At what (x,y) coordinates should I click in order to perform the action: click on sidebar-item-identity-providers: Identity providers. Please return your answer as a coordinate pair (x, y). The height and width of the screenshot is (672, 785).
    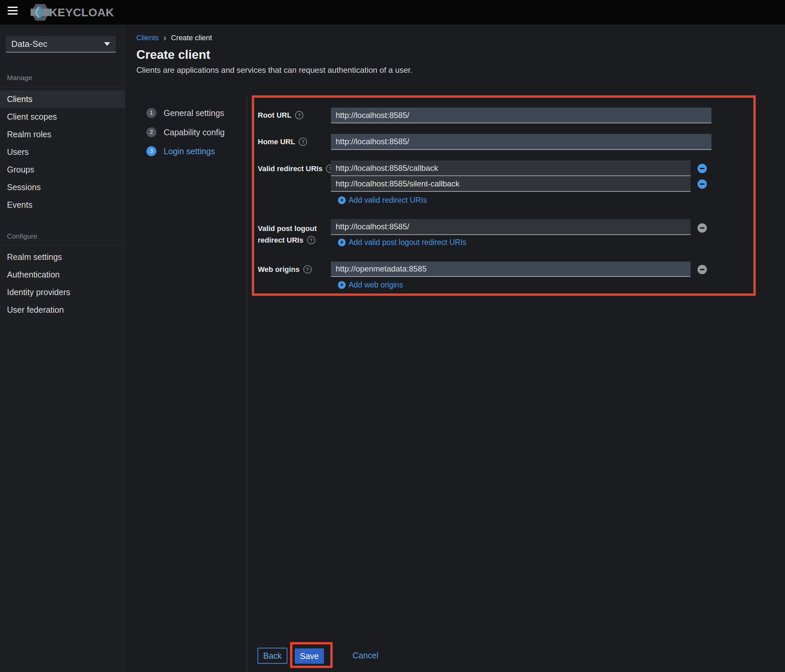
    Looking at the image, I should click on (63, 292).